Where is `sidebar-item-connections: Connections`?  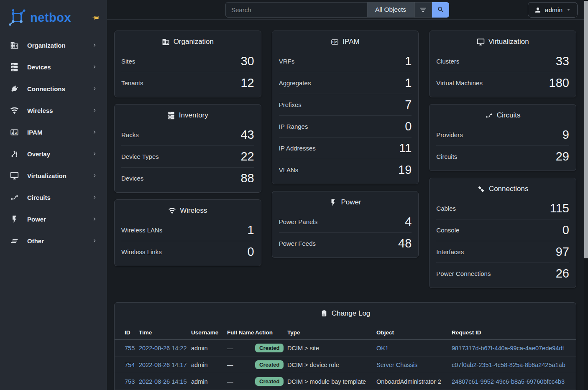
sidebar-item-connections: Connections is located at coordinates (54, 89).